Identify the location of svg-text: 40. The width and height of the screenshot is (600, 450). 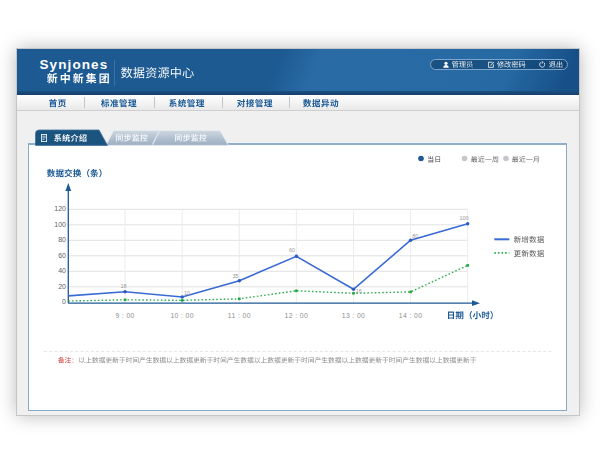
(62, 270).